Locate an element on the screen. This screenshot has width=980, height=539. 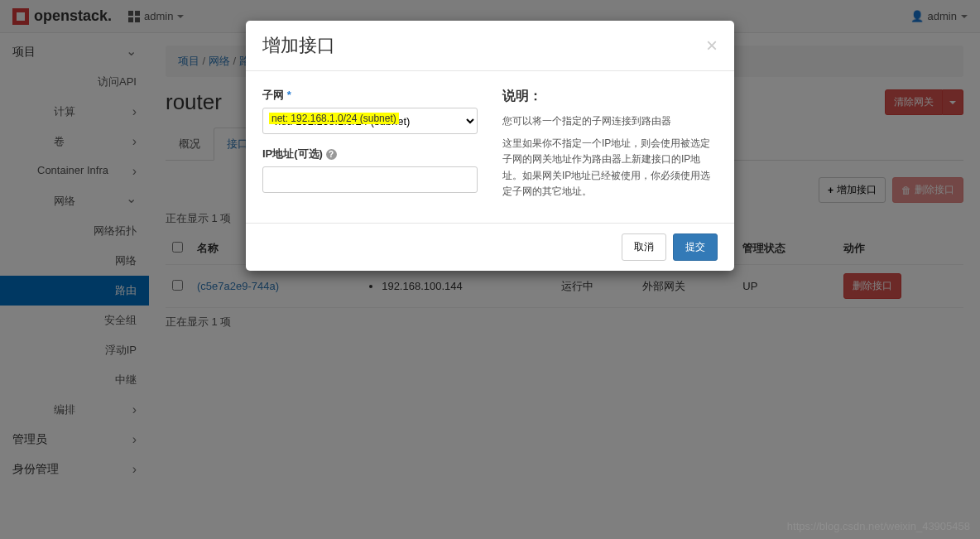
subnet-select-wrapper: net: 192.168.1.0/24 (subnet) net: 192.16… is located at coordinates (370, 121).